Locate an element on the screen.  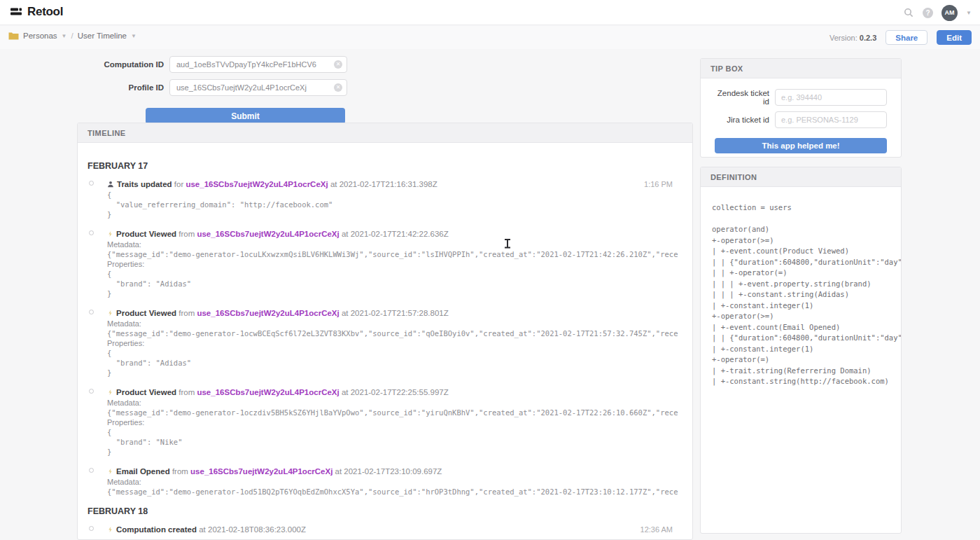
definition-code-line: | +-constant.integer(1) is located at coordinates (801, 349).